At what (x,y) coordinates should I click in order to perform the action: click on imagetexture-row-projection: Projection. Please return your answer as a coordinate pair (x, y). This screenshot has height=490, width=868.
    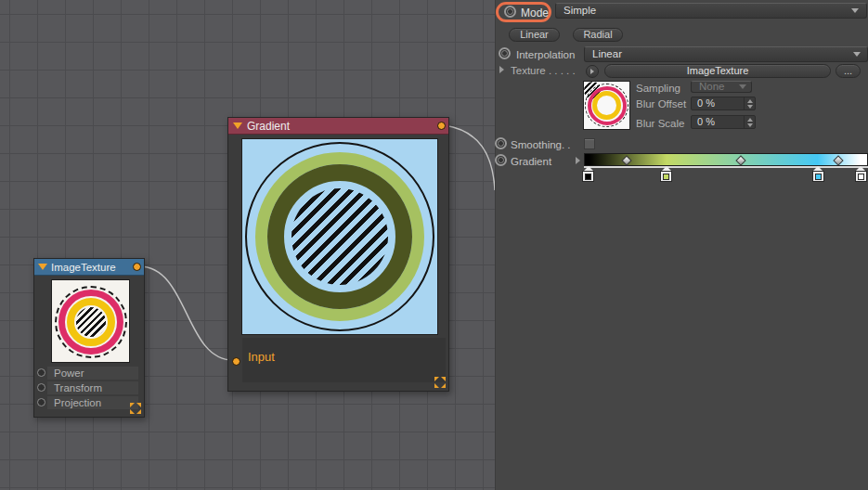
    Looking at the image, I should click on (93, 403).